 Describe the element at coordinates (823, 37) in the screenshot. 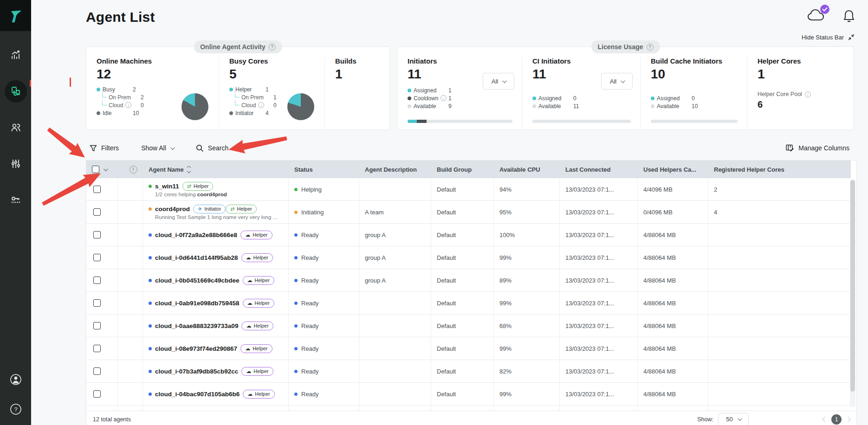

I see `hide-status-bar-label: Hide Status Bar` at that location.